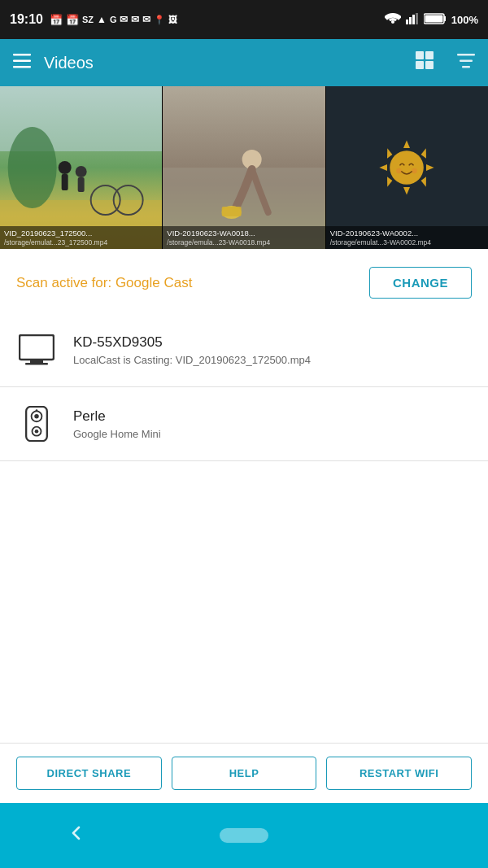 The height and width of the screenshot is (868, 488). I want to click on hamburger-icon, so click(22, 63).